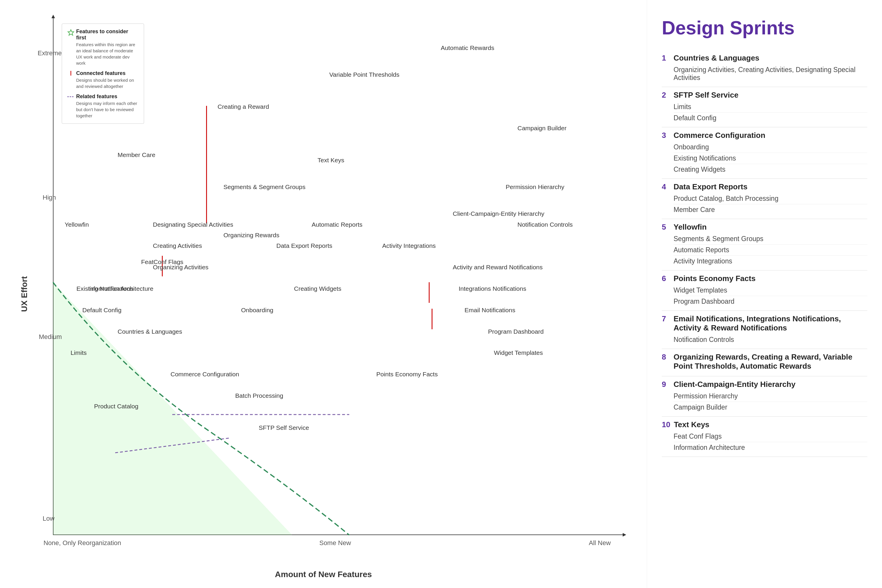  What do you see at coordinates (103, 47) in the screenshot?
I see `legend-item-consider: Features to consider first Features with…` at bounding box center [103, 47].